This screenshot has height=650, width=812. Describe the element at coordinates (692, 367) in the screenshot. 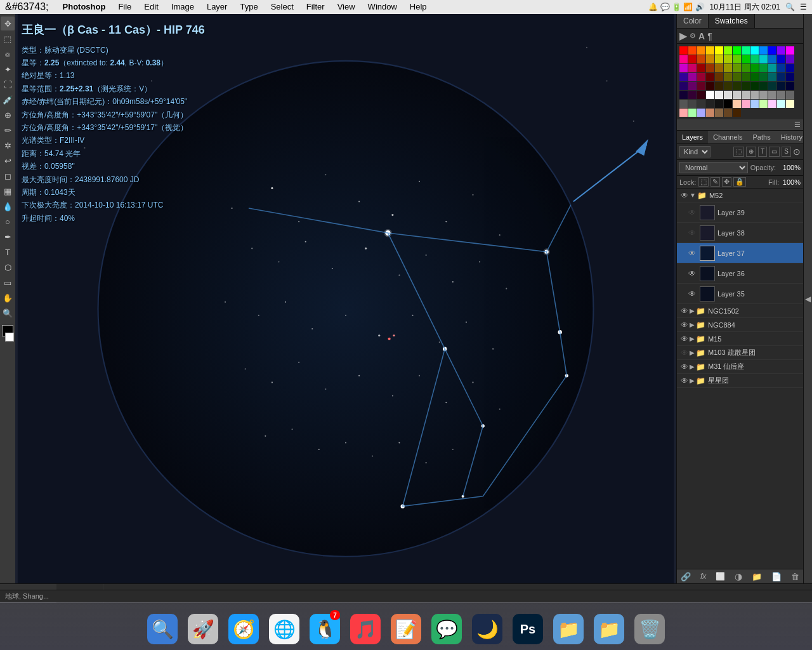

I see `group-arrow-m31: ▶` at that location.